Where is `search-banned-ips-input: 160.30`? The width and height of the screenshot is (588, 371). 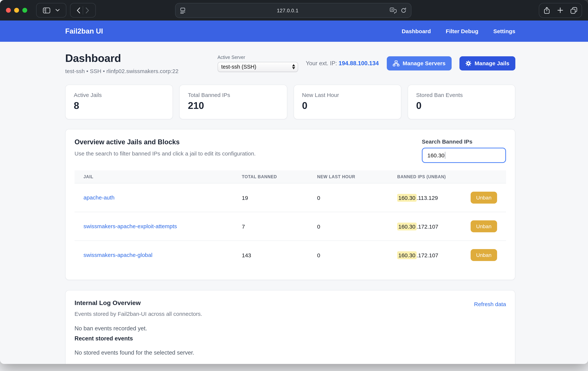
search-banned-ips-input: 160.30 is located at coordinates (464, 155).